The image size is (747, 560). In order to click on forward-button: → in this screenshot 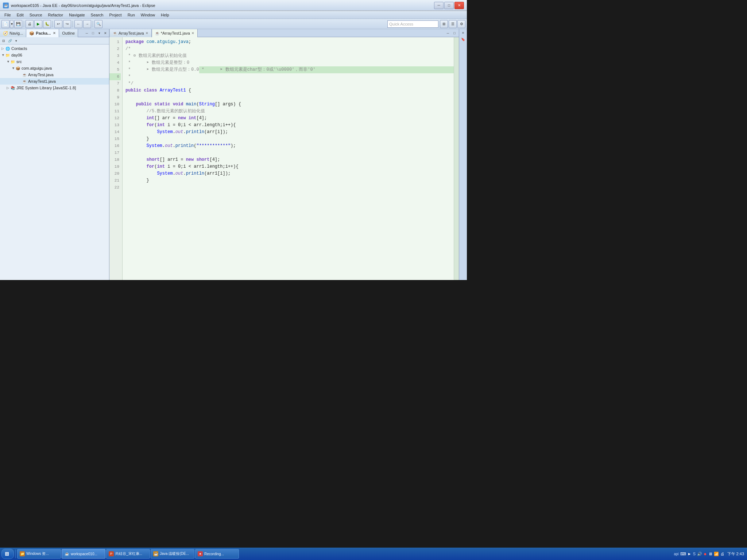, I will do `click(87, 24)`.